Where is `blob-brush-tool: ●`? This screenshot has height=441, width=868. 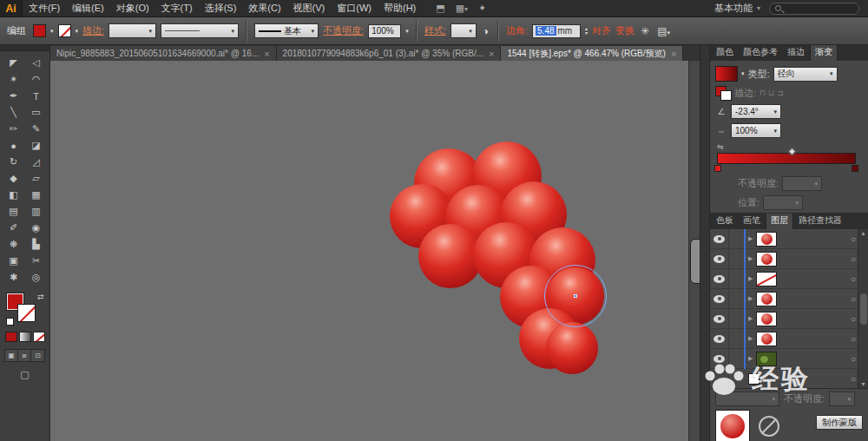
blob-brush-tool: ● is located at coordinates (14, 146).